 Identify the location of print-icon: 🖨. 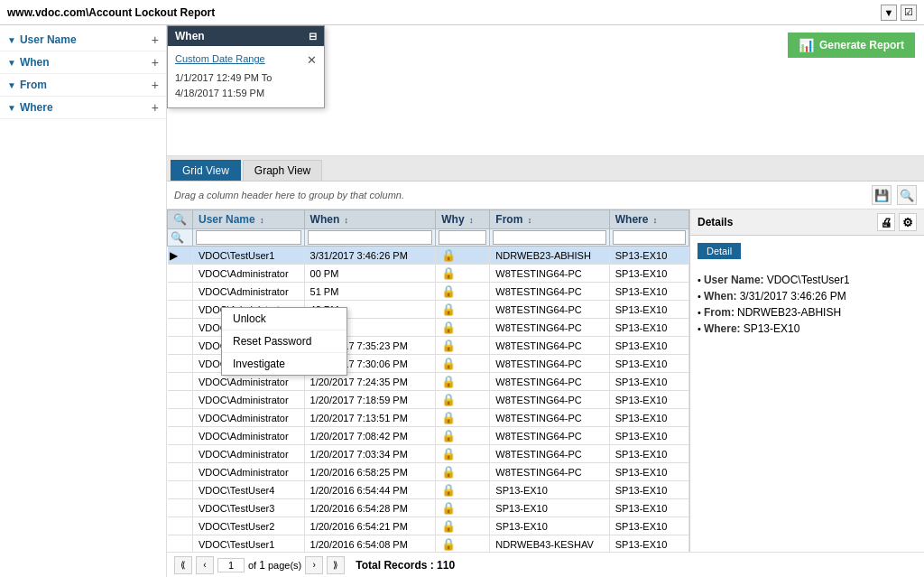
(886, 222).